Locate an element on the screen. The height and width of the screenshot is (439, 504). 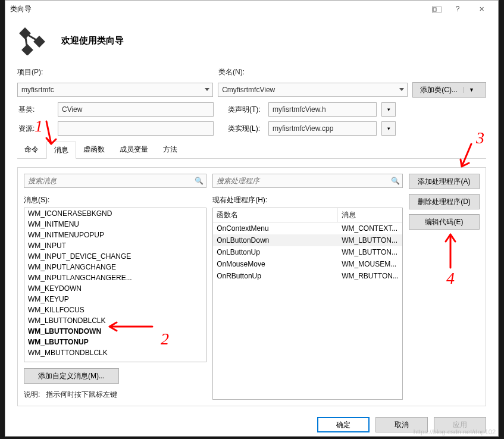
message-item: WM_ICONERASEBKGND is located at coordinates (115, 214).